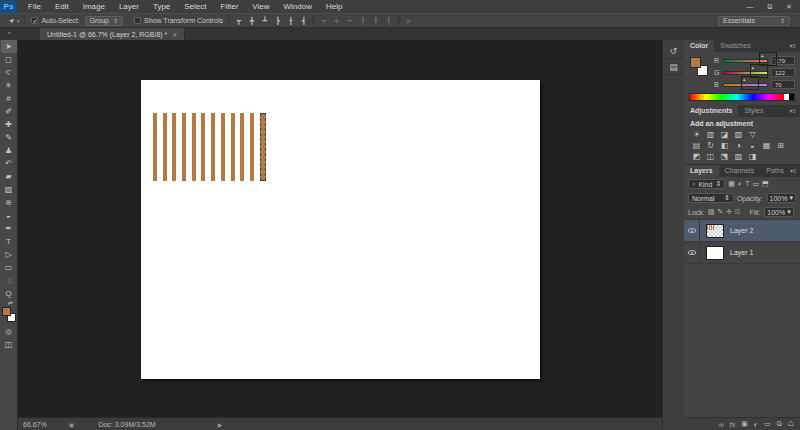  What do you see at coordinates (263, 147) in the screenshot?
I see `pattern-stripe-selected` at bounding box center [263, 147].